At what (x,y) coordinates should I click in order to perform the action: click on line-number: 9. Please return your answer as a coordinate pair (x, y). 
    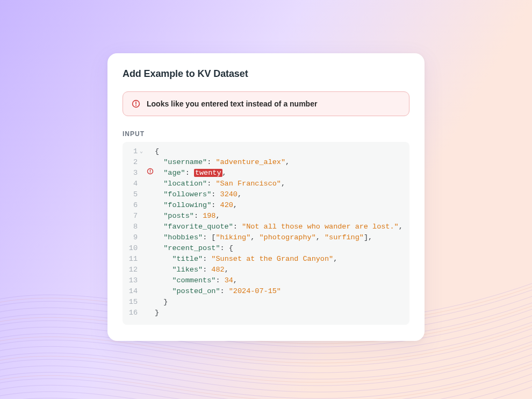
    Looking at the image, I should click on (132, 238).